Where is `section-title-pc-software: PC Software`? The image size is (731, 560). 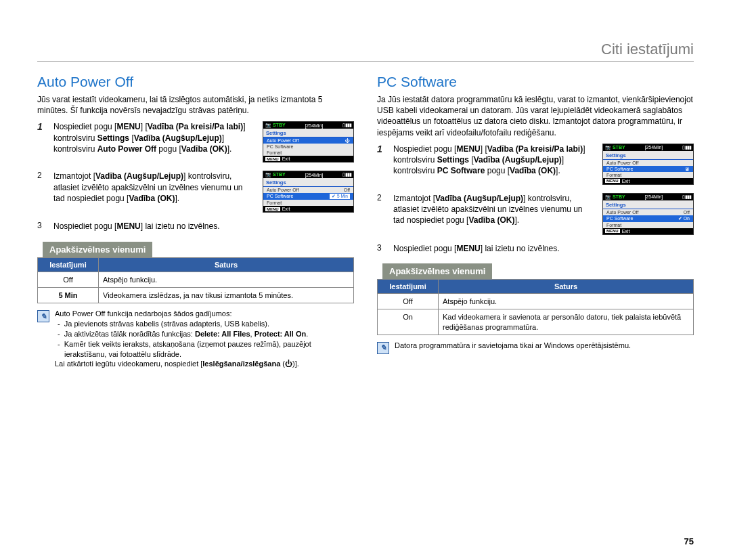
section-title-pc-software: PC Software is located at coordinates (535, 82).